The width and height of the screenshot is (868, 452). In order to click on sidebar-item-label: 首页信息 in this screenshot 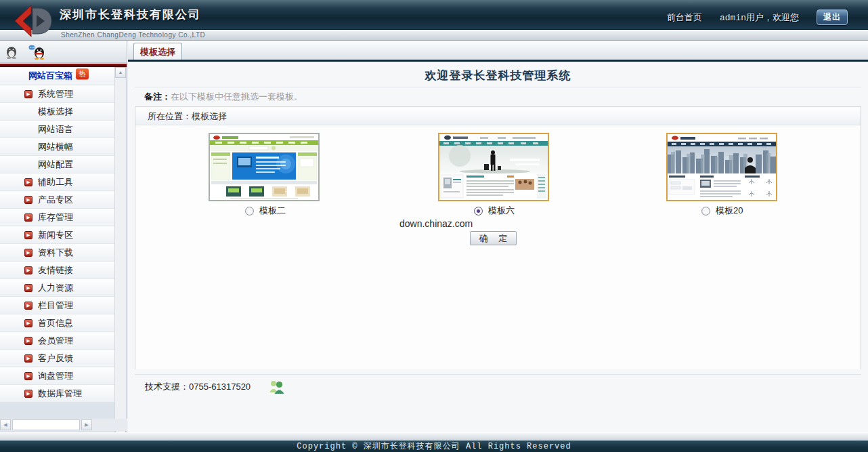, I will do `click(56, 323)`.